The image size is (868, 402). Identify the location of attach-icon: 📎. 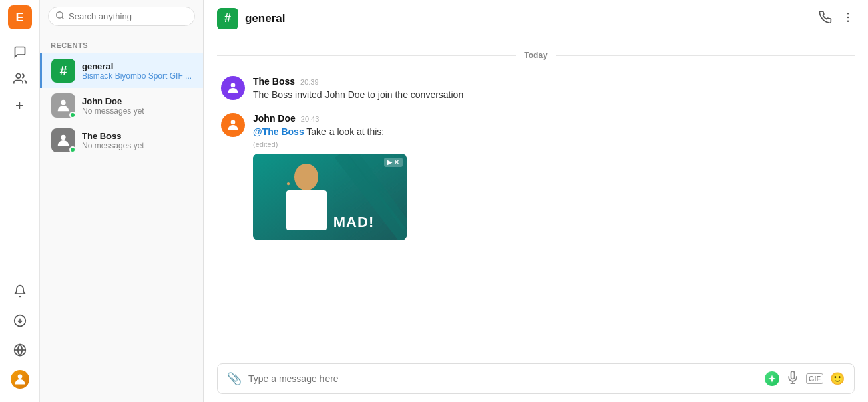
(234, 379).